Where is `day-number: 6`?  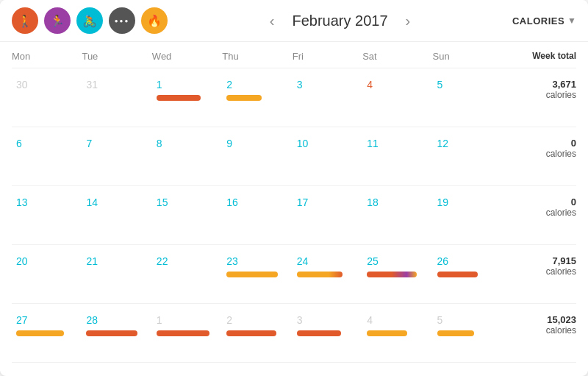
day-number: 6 is located at coordinates (47, 143).